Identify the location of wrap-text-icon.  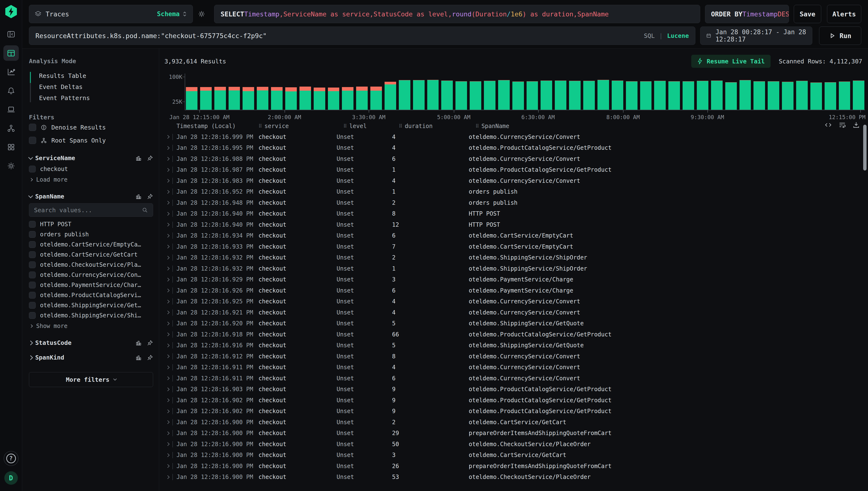
(842, 125).